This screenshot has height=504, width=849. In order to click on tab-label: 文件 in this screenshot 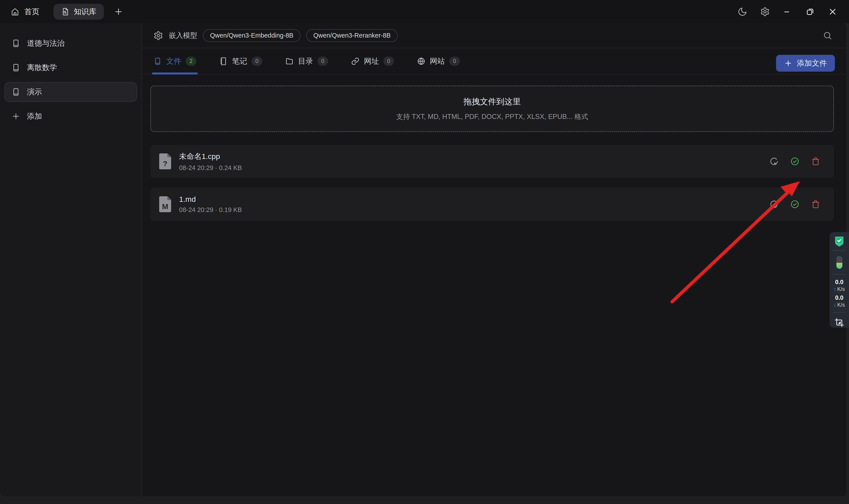, I will do `click(174, 61)`.